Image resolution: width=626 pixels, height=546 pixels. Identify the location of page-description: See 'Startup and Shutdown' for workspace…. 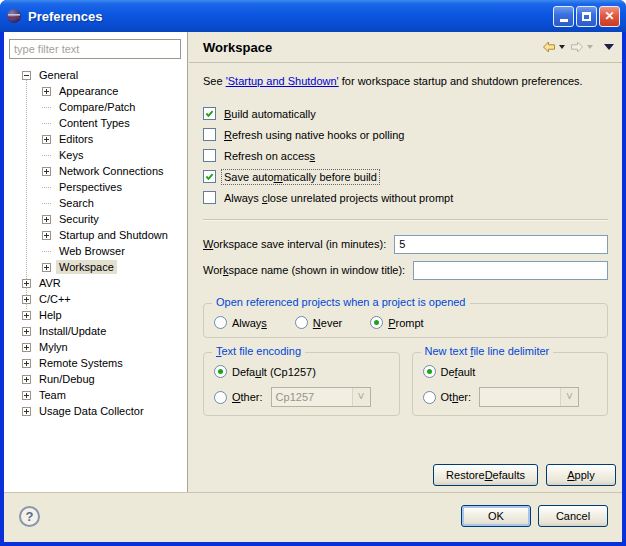
(406, 81).